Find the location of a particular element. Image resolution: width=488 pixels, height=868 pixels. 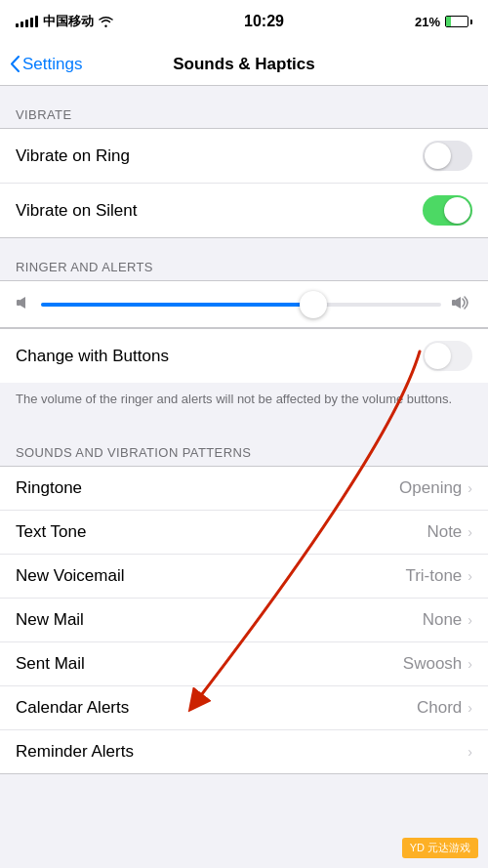

back-chevron-icon is located at coordinates (15, 64).